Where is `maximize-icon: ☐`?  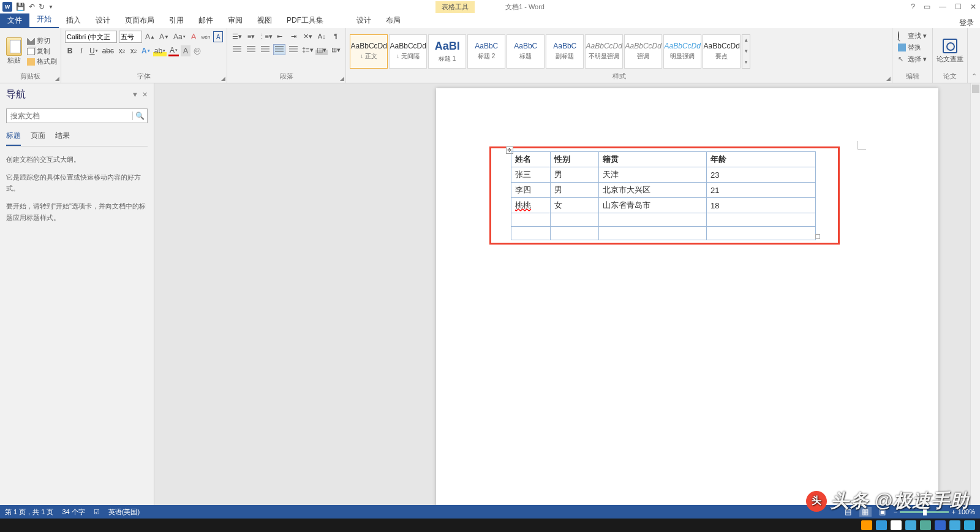 maximize-icon: ☐ is located at coordinates (958, 7).